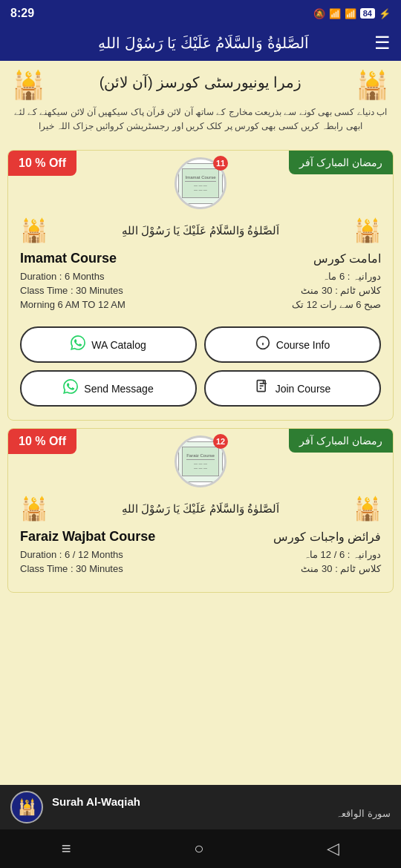 The image size is (401, 868). Describe the element at coordinates (336, 304) in the screenshot. I see `card1-timing-ur: صبح 6 سے رات 12 تک` at that location.